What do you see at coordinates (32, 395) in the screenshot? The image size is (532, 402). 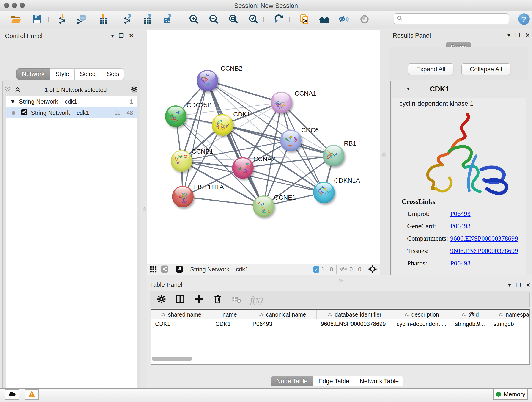 I see `warning-status-button` at bounding box center [32, 395].